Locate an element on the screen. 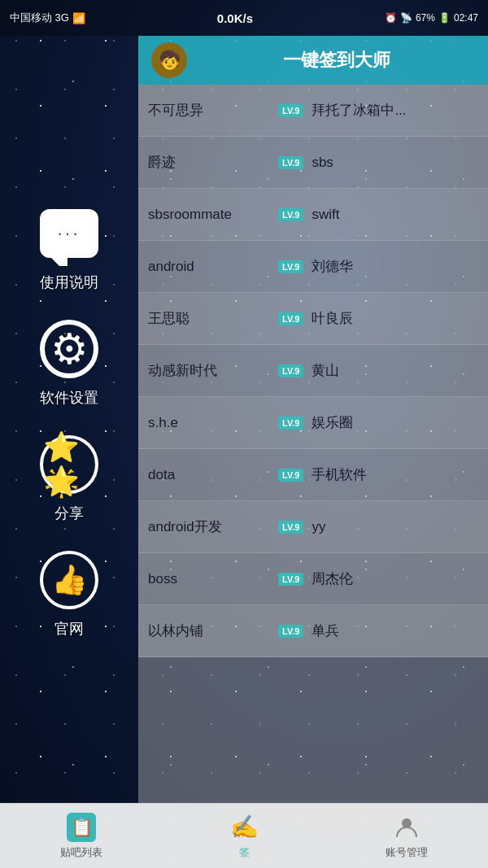  row-left-text: android is located at coordinates (213, 267).